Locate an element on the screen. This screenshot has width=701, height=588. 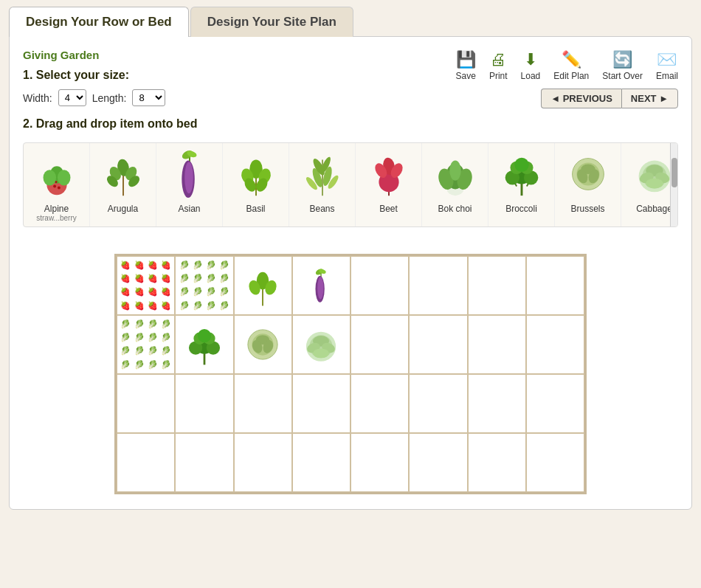
print-icon: 🖨 is located at coordinates (498, 60).